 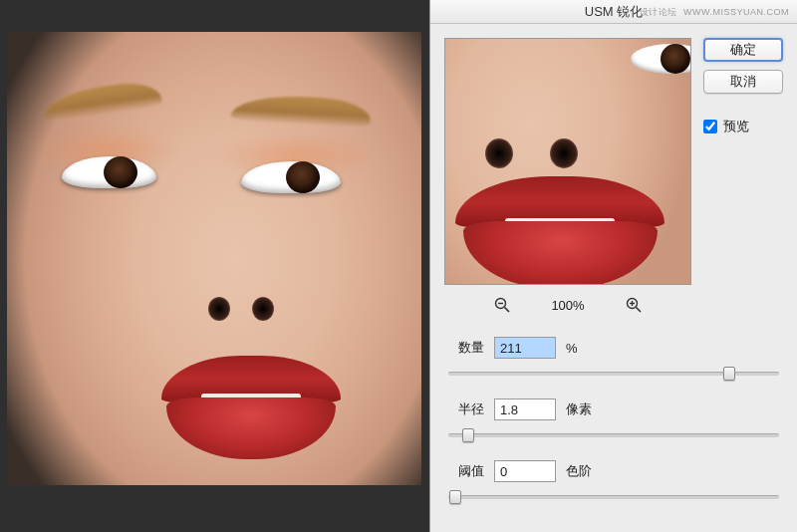 What do you see at coordinates (614, 12) in the screenshot?
I see `dialog-title: USM 锐化` at bounding box center [614, 12].